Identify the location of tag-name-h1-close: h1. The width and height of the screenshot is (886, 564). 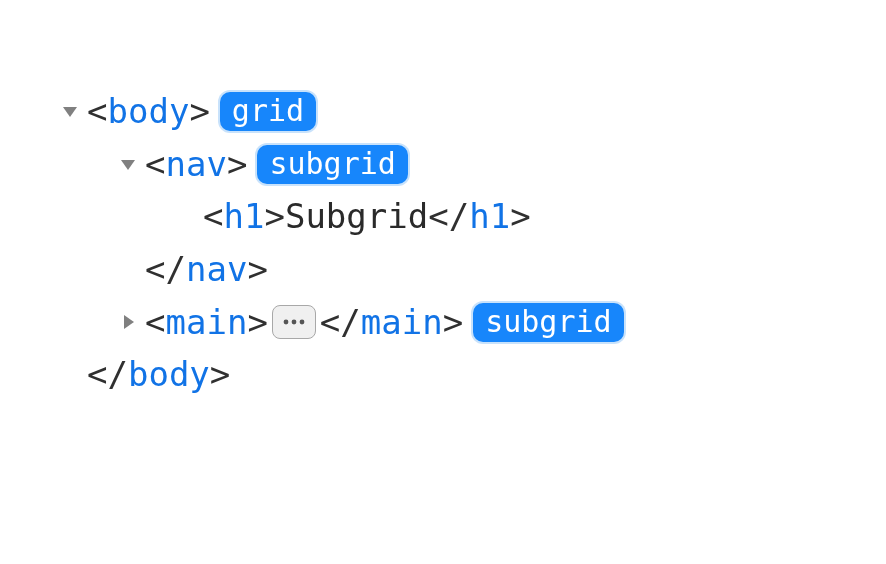
(490, 216).